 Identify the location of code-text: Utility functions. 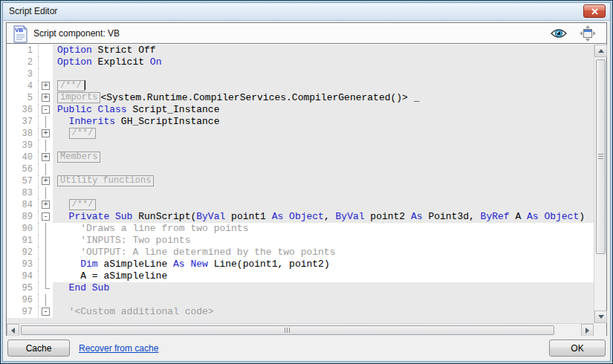
(323, 181).